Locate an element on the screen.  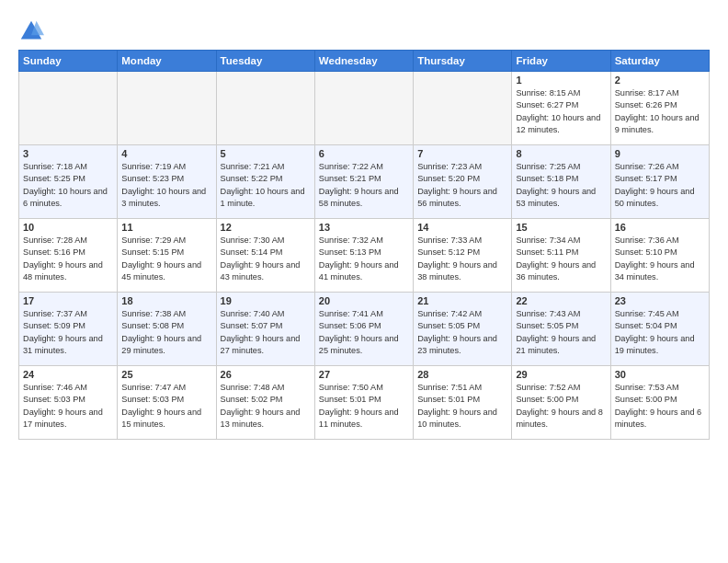
day-info: Sunrise: 7:43 AMSunset: 5:05 PMDaylight:… is located at coordinates (561, 333).